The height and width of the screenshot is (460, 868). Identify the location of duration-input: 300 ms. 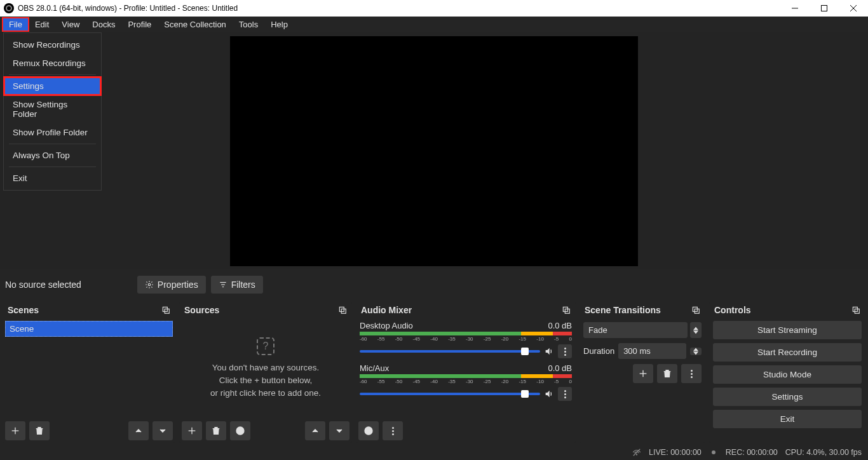
(652, 351).